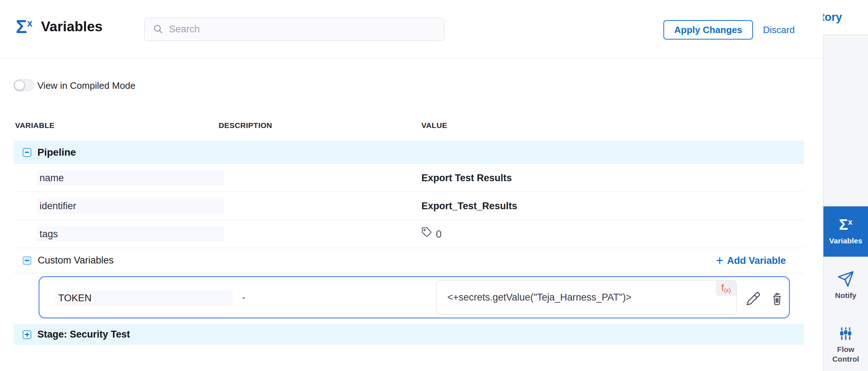 The width and height of the screenshot is (868, 371). What do you see at coordinates (409, 178) in the screenshot?
I see `table-row: name Export Test Results` at bounding box center [409, 178].